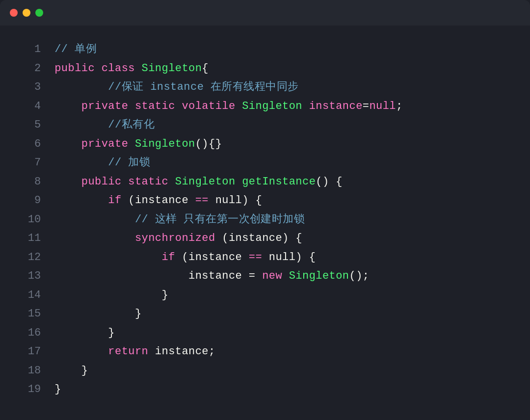  Describe the element at coordinates (292, 257) in the screenshot. I see `code-token: null) {` at that location.